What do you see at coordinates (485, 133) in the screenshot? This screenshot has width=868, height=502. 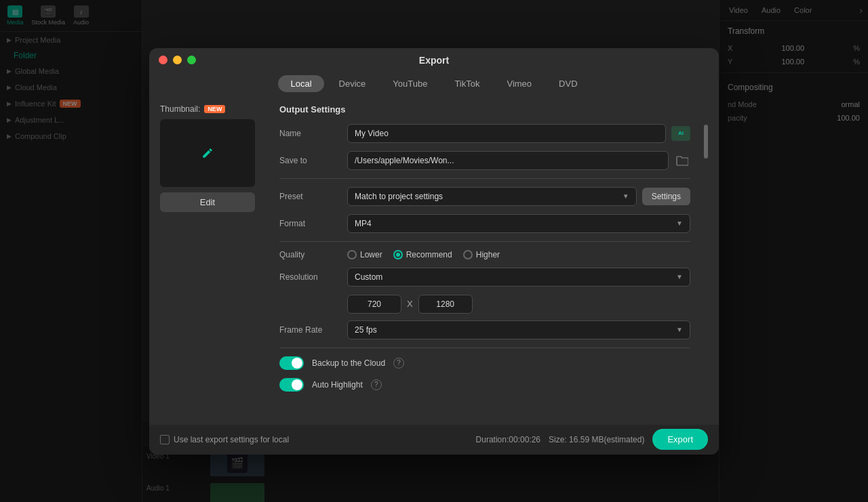 I see `name-row: Name AI` at bounding box center [485, 133].